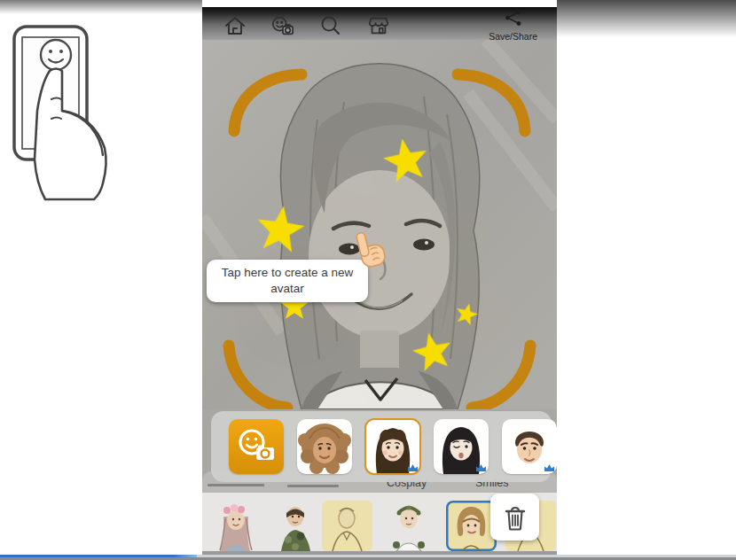 The image size is (736, 560). Describe the element at coordinates (379, 26) in the screenshot. I see `shop-icon` at that location.